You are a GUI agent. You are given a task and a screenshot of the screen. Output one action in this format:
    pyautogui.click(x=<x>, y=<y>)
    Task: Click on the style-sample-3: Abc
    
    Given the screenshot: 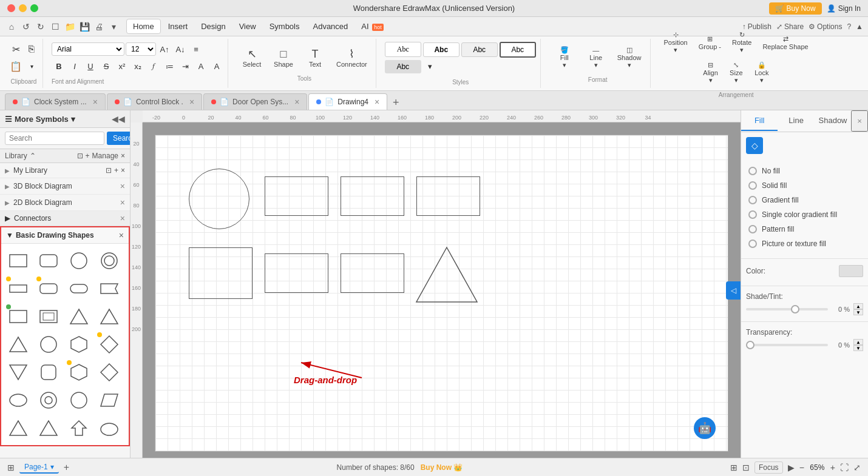 What is the action you would take?
    pyautogui.click(x=480, y=50)
    